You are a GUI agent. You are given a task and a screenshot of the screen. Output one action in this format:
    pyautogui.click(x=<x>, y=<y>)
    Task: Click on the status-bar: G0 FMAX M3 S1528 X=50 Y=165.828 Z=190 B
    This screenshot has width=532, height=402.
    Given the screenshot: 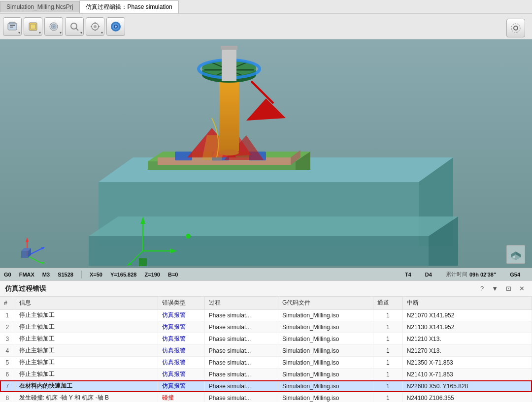 What is the action you would take?
    pyautogui.click(x=266, y=274)
    